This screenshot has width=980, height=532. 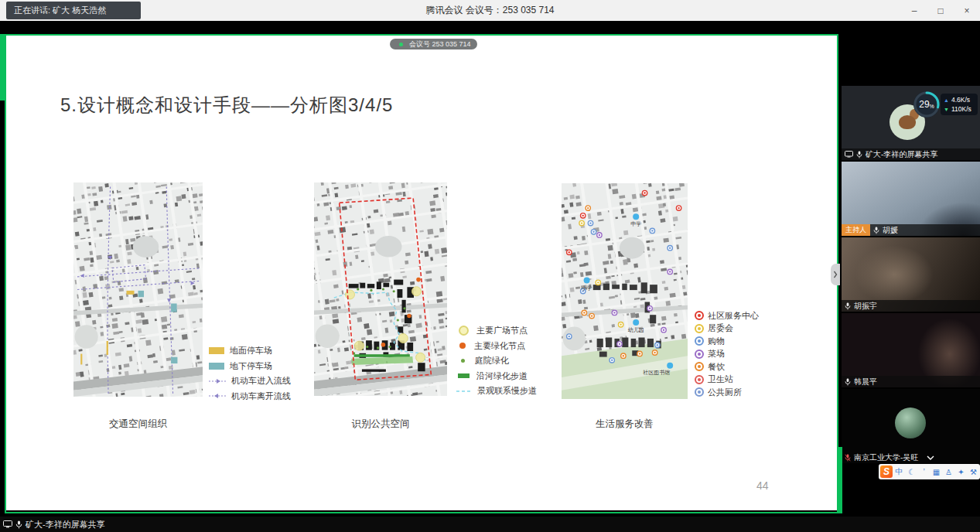 I want to click on svg-text: 中学, so click(x=636, y=224).